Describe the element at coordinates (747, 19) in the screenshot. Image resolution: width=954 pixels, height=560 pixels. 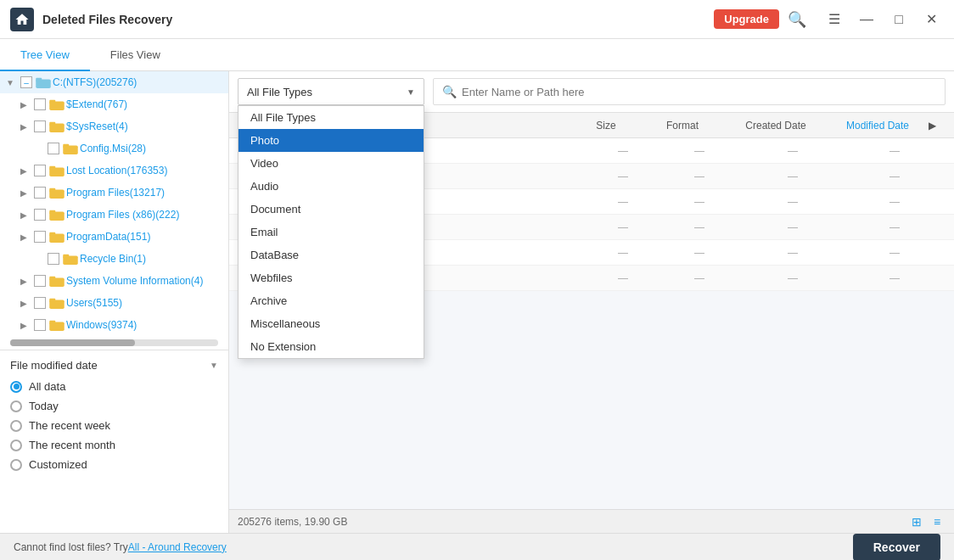
I see `upgrade-button: Upgrade` at that location.